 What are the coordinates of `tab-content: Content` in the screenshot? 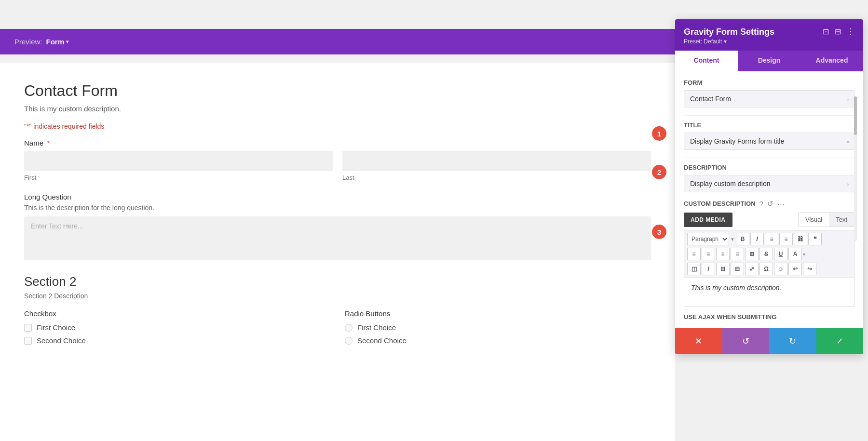 It's located at (706, 61).